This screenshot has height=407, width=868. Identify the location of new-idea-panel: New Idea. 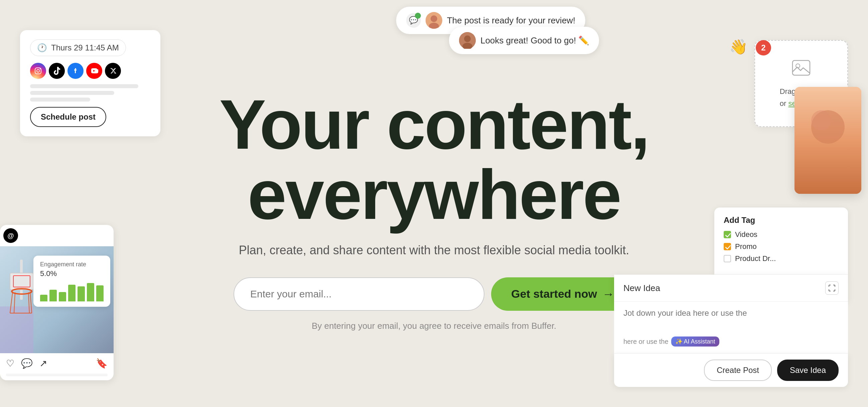
(731, 288).